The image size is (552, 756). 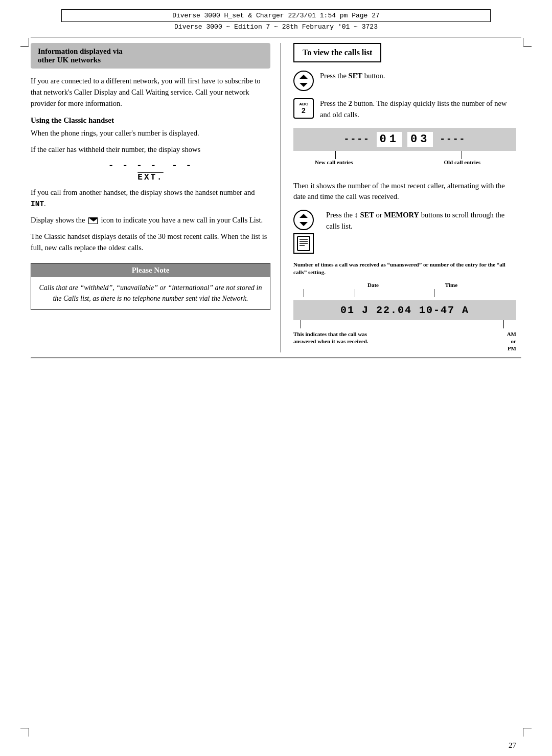 I want to click on left-para-3: If the caller has withheld their number,…, so click(x=150, y=150).